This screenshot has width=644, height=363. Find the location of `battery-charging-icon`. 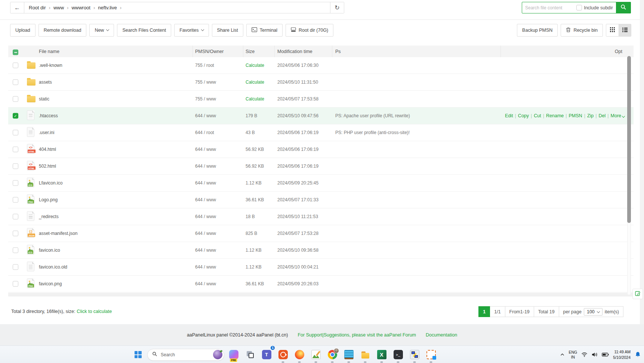

battery-charging-icon is located at coordinates (606, 355).